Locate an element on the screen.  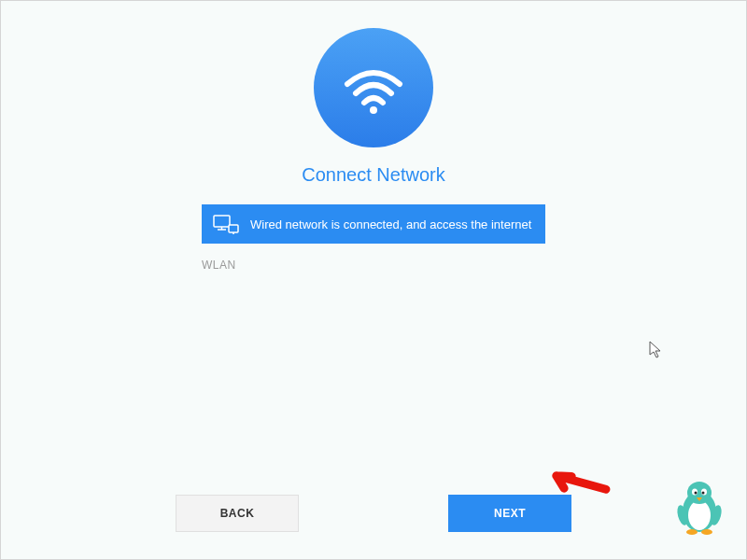
penguin-mascot-icon is located at coordinates (699, 510).